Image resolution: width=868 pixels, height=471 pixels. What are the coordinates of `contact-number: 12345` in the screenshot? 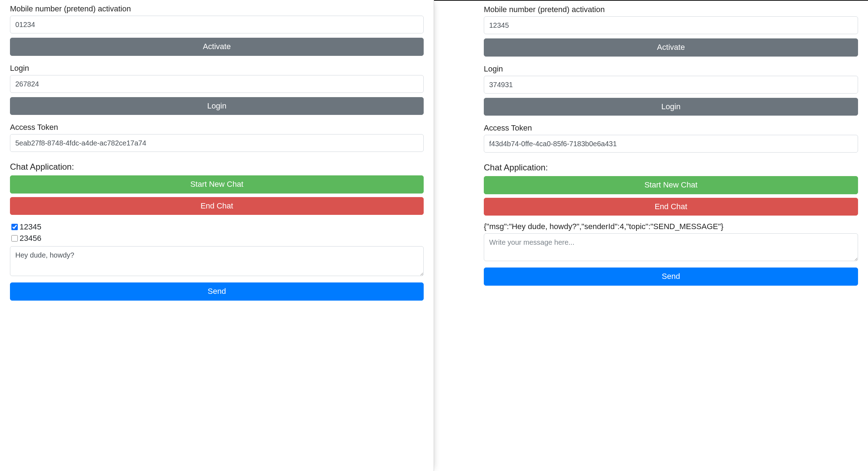 It's located at (31, 227).